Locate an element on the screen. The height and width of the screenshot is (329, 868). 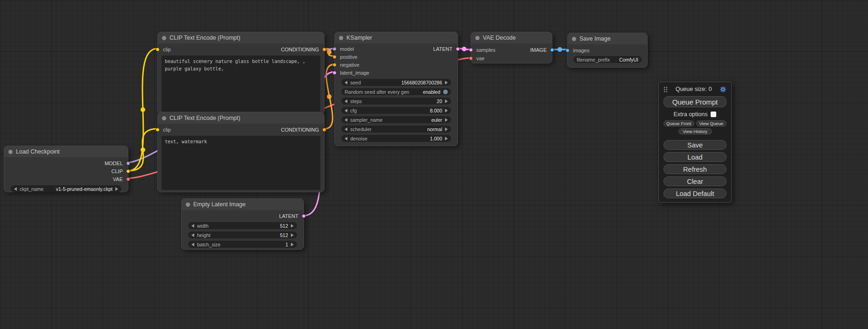
slot-row: clip CONDITIONING is located at coordinates (241, 130).